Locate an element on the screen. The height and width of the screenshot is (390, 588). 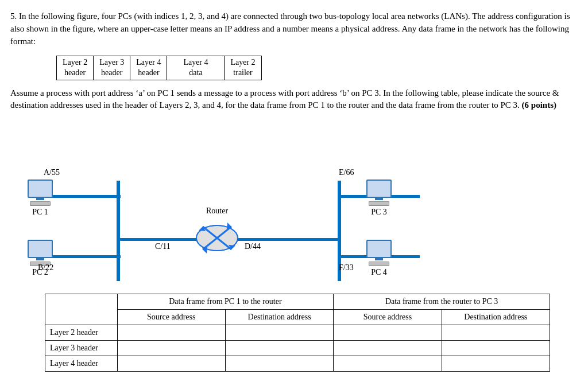
pc1-base is located at coordinates (40, 204).